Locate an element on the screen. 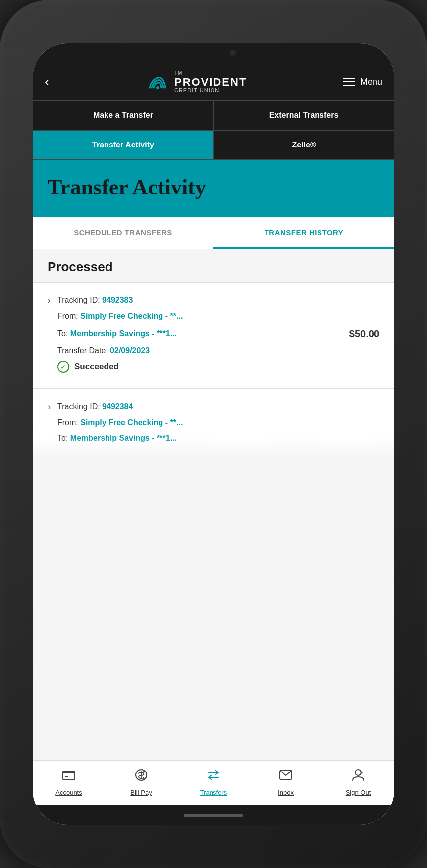 The image size is (427, 868). tab-transfer-history: TRANSFER HISTORY is located at coordinates (304, 233).